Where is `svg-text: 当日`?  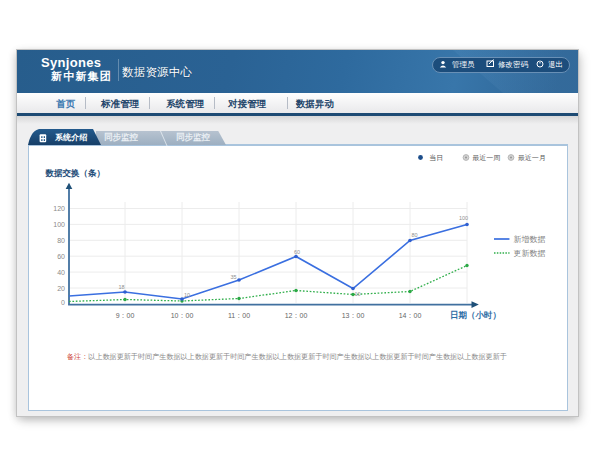
svg-text: 当日 is located at coordinates (436, 158).